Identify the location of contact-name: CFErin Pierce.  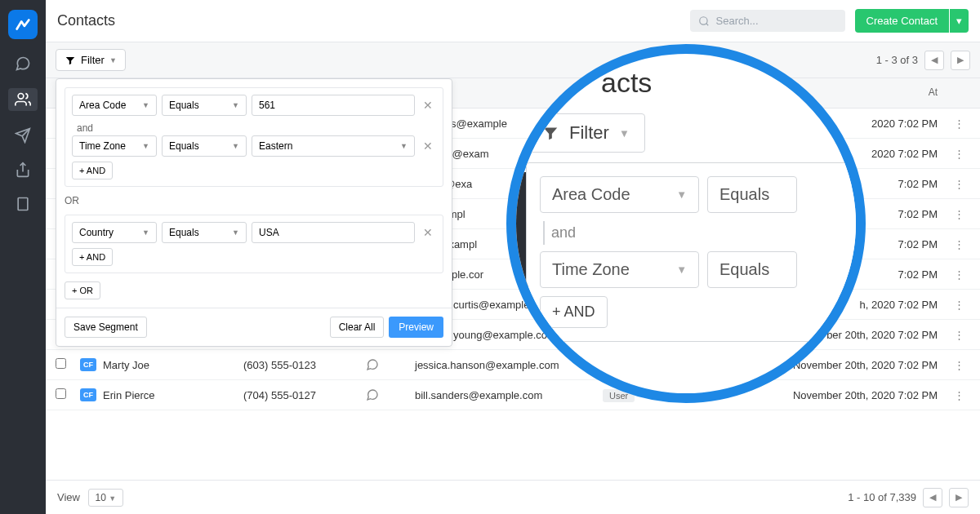
(162, 395).